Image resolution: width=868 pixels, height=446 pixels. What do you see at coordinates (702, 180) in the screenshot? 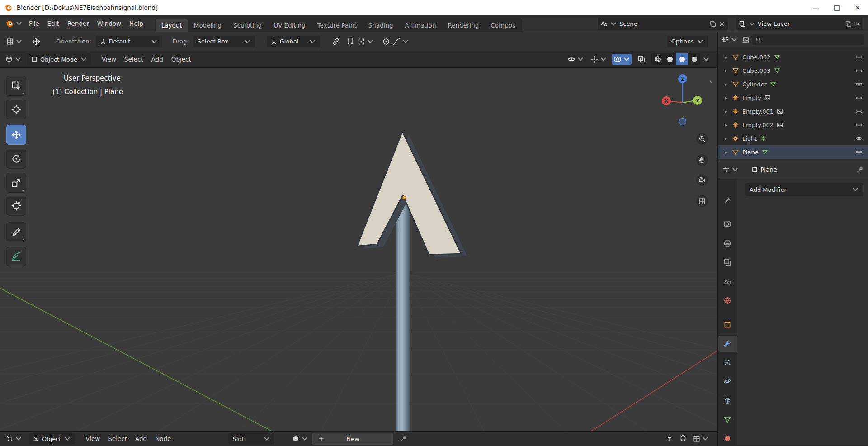
I see `camera-view-button` at bounding box center [702, 180].